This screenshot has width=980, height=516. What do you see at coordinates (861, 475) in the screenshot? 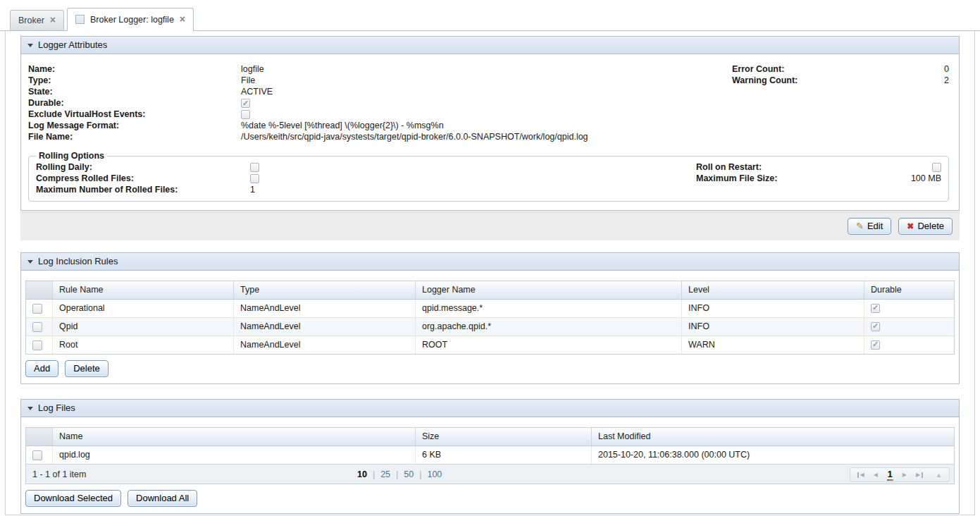
I see `first-page-icon: ◀` at bounding box center [861, 475].